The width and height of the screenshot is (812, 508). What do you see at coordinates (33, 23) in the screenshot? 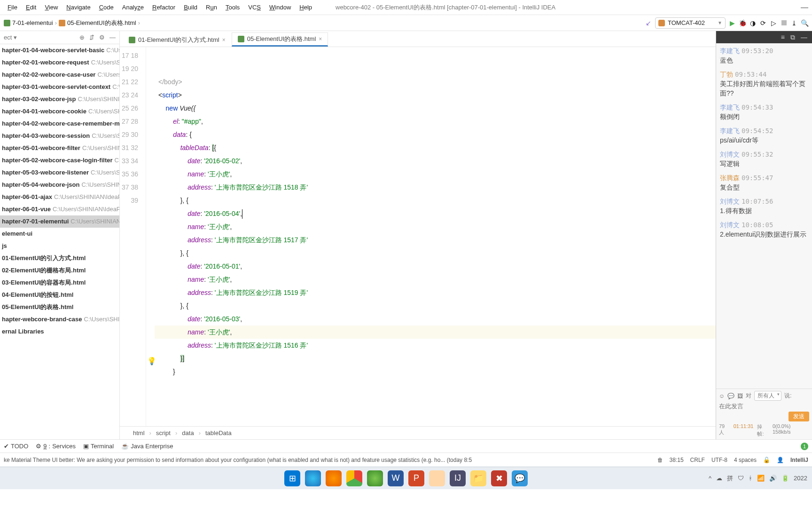
I see `breadcrumb-folder: 7-01-elementui` at bounding box center [33, 23].